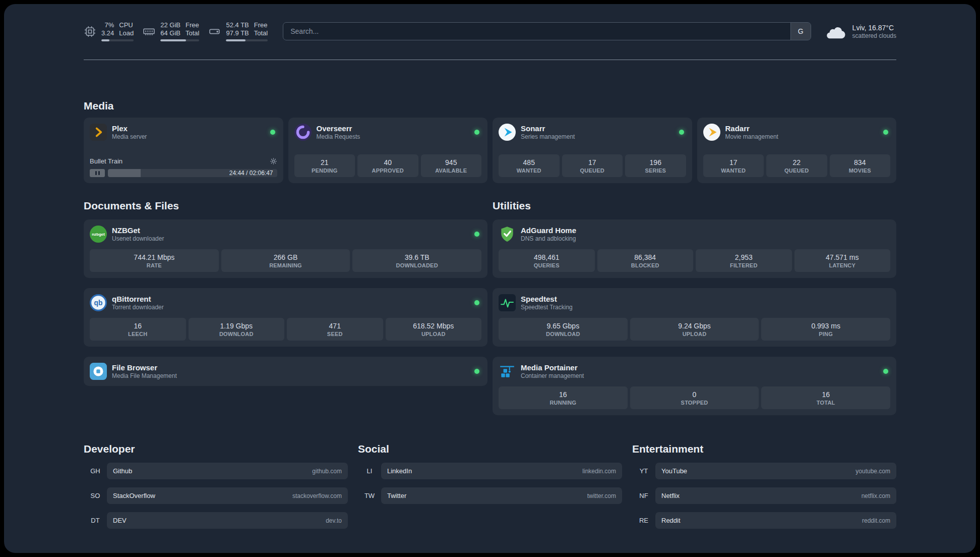 The height and width of the screenshot is (557, 980). Describe the element at coordinates (261, 33) in the screenshot. I see `disk-total-label: Total` at that location.